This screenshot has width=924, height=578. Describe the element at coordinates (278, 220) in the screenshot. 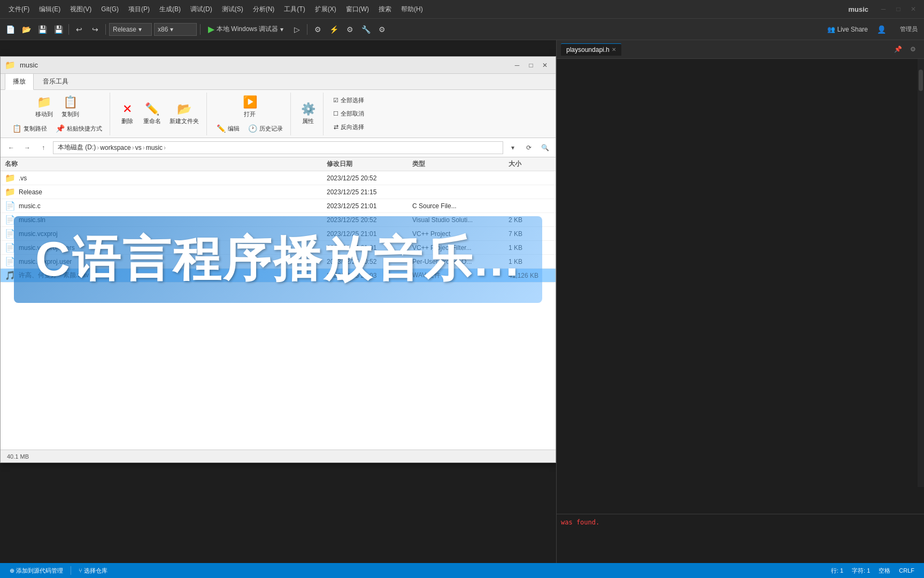

I see `table-row: 📄 music.sln 2023/12/25 20:52 Visual Stud…` at that location.